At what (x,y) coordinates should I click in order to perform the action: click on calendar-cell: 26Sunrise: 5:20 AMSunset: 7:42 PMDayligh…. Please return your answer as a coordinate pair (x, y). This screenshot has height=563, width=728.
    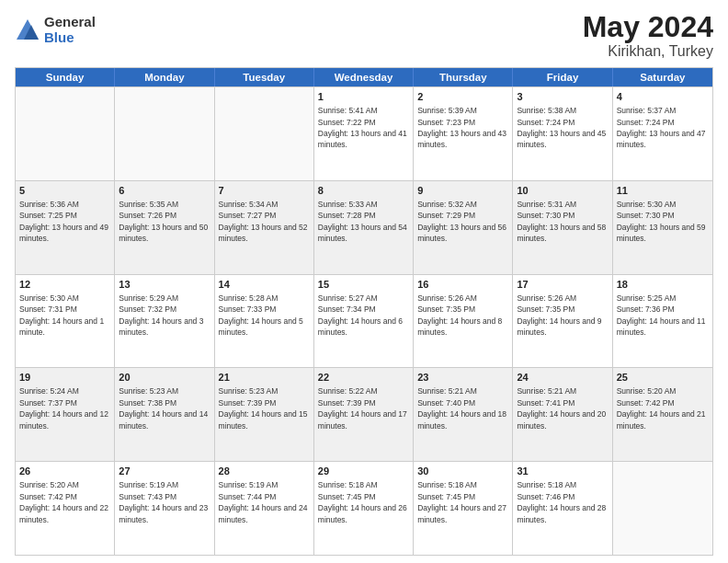
    Looking at the image, I should click on (65, 508).